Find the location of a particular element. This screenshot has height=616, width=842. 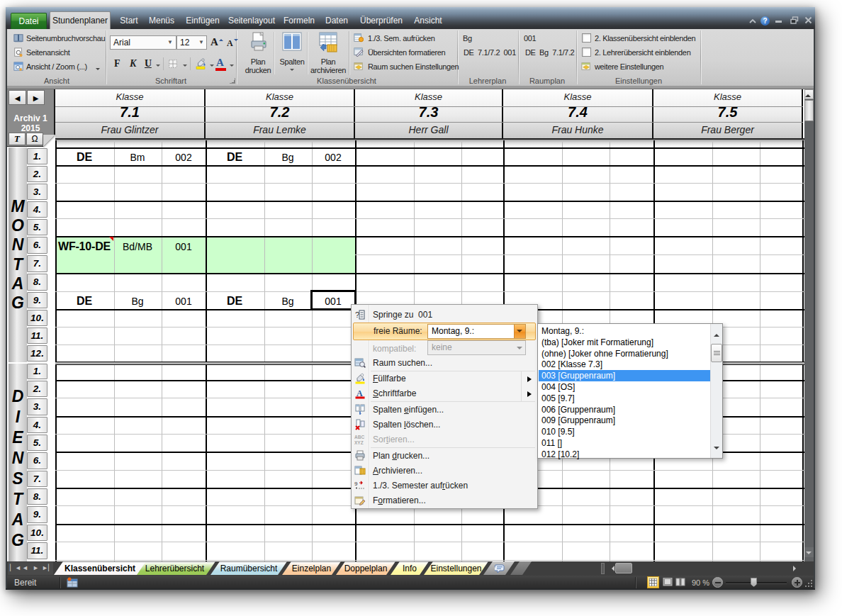

svg-text: ABC is located at coordinates (359, 437).